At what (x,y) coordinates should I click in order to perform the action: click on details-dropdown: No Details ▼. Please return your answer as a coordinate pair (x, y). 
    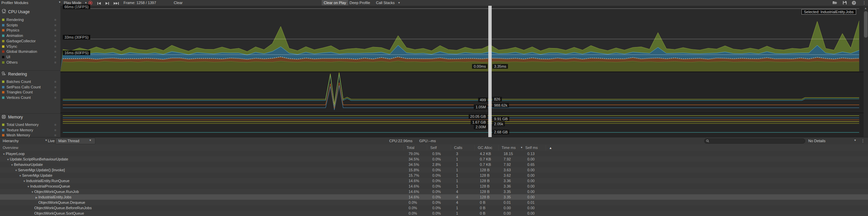
    Looking at the image, I should click on (817, 141).